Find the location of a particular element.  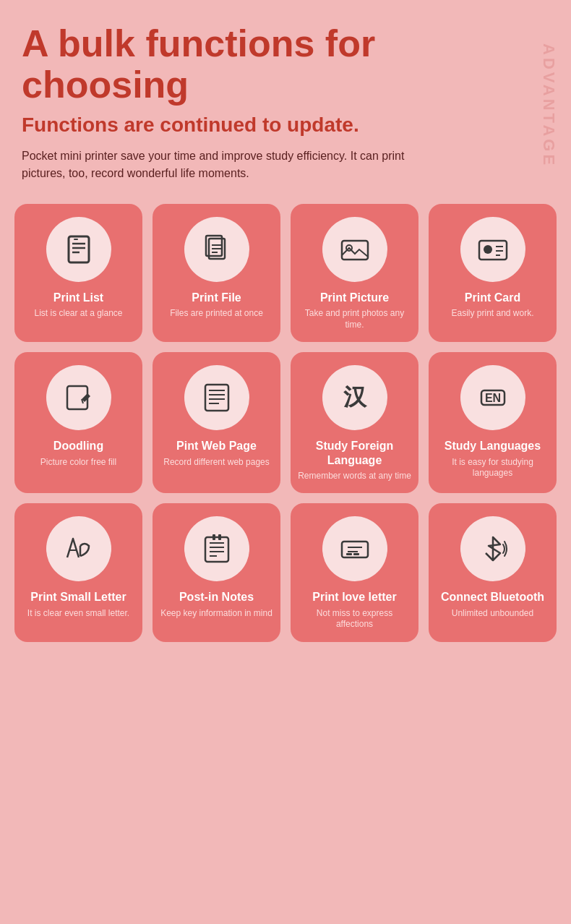

post-in-notes-desc: Keep key information in mind is located at coordinates (217, 614).